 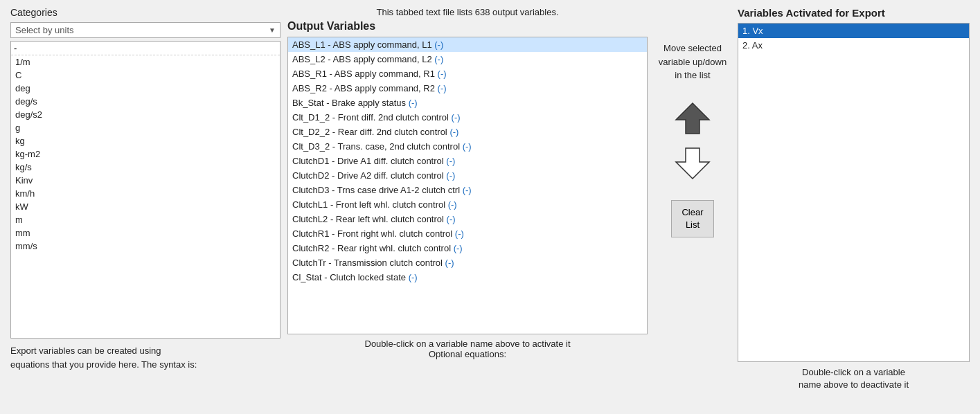 What do you see at coordinates (145, 75) in the screenshot?
I see `category-item: C` at bounding box center [145, 75].